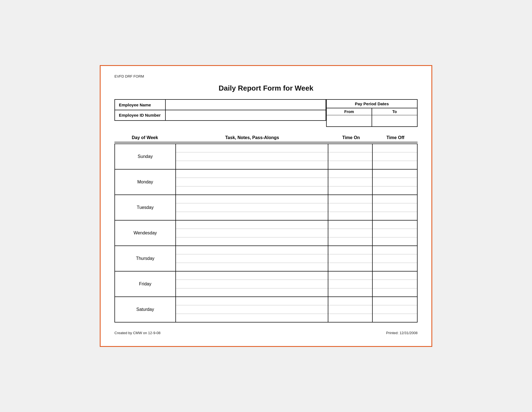  I want to click on table-row: Thursday, so click(266, 259).